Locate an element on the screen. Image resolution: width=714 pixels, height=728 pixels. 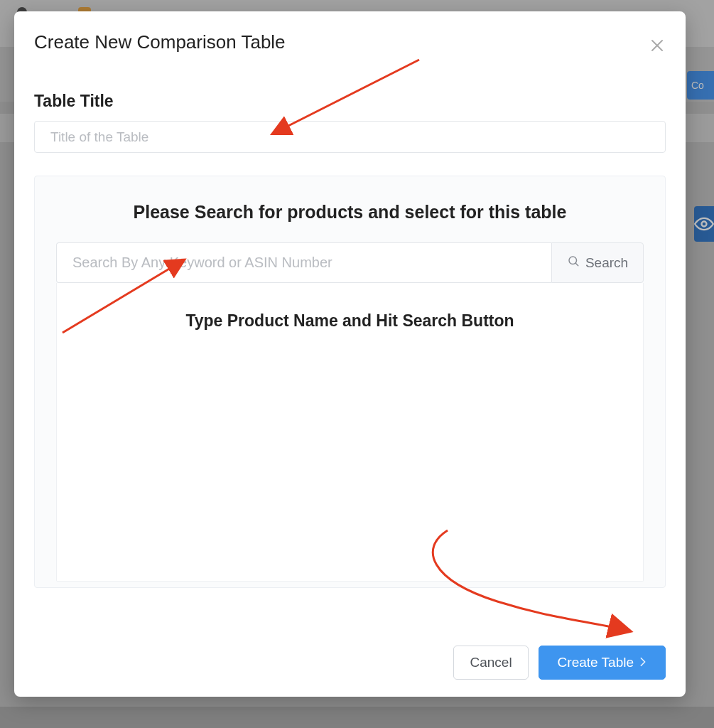
create-table-button: Create Table is located at coordinates (602, 663).